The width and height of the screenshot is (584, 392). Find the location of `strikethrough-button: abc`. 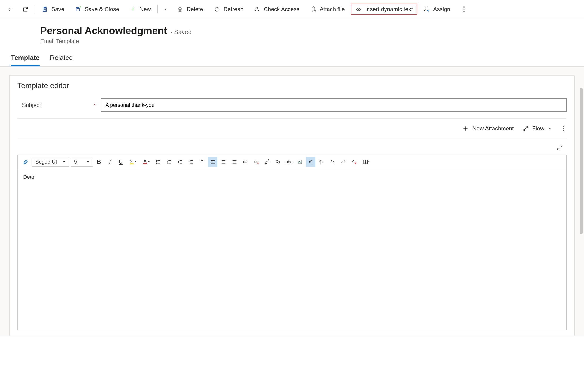

strikethrough-button: abc is located at coordinates (289, 162).